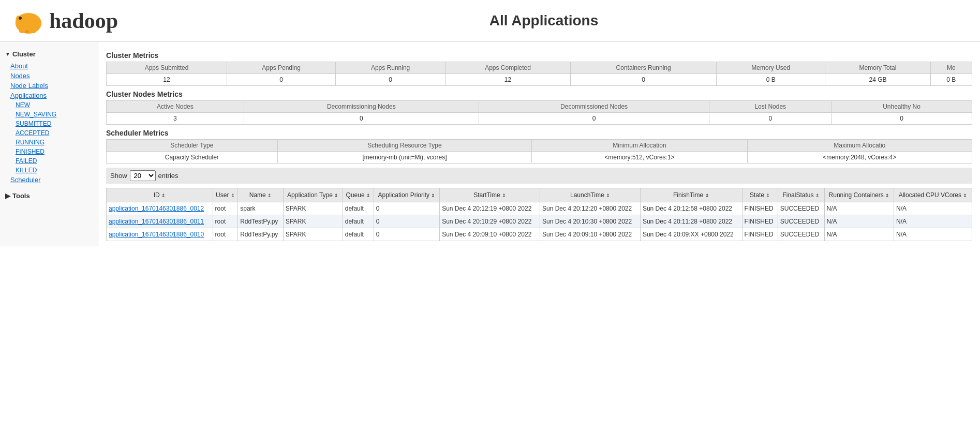 This screenshot has width=980, height=430. What do you see at coordinates (801, 196) in the screenshot?
I see `th-final-status: FinalStatus ⇕` at bounding box center [801, 196].